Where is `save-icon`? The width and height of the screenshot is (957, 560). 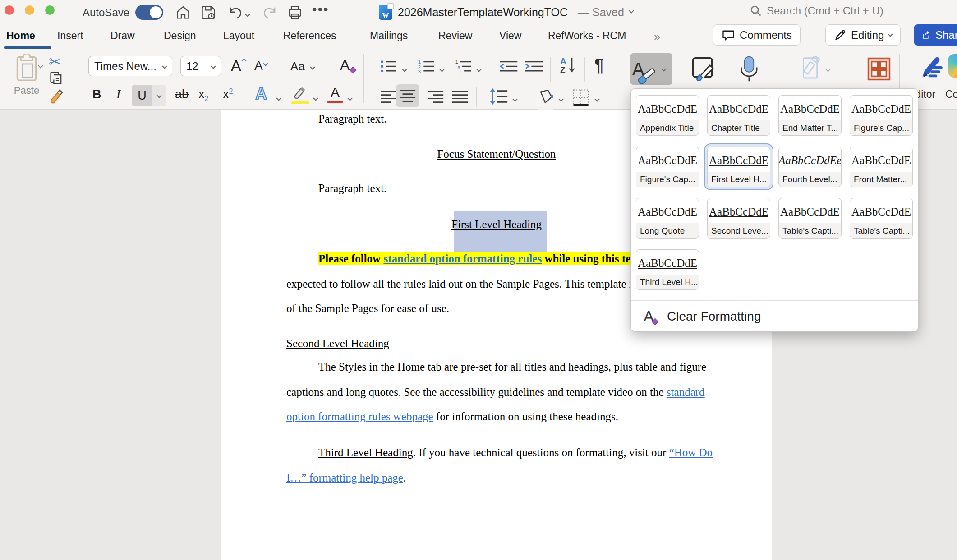 save-icon is located at coordinates (208, 13).